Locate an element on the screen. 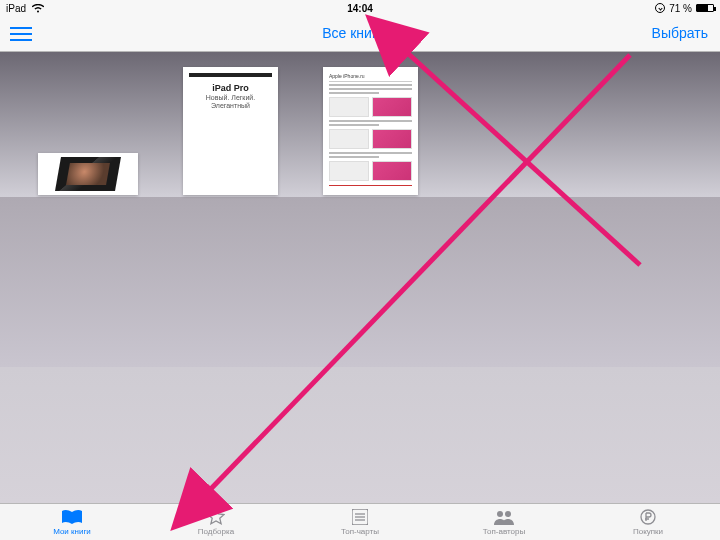 The height and width of the screenshot is (540, 720). tab-label: Подборка is located at coordinates (216, 532).